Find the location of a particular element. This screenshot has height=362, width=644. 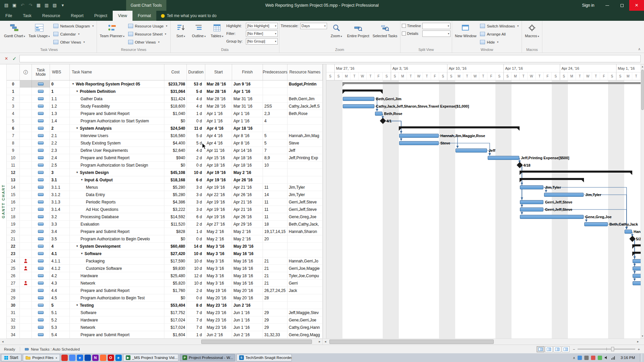

task-name-cell: Data Entry is located at coordinates (117, 195).